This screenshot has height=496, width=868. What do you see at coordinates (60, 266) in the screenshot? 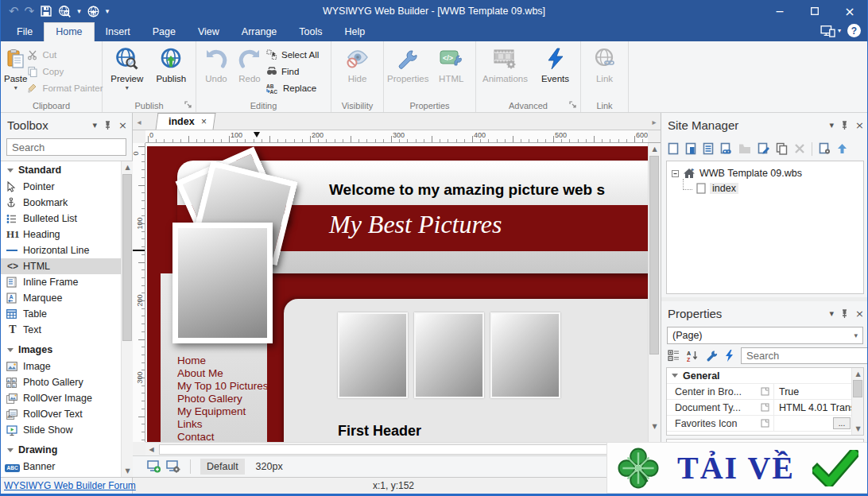
I see `toolbox-item-html: <>HTML` at bounding box center [60, 266].